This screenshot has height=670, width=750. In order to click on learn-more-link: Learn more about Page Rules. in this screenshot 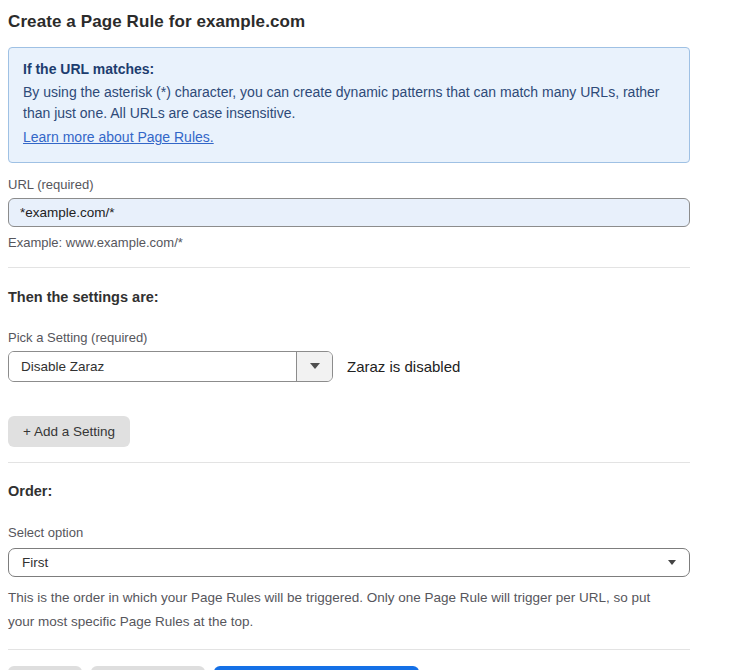, I will do `click(118, 138)`.